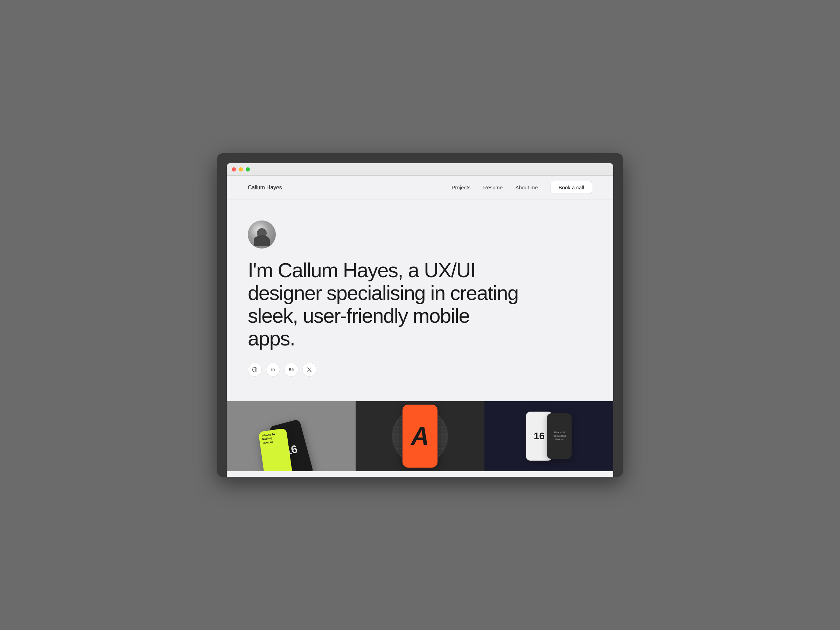  I want to click on phone-number-3: 16, so click(539, 436).